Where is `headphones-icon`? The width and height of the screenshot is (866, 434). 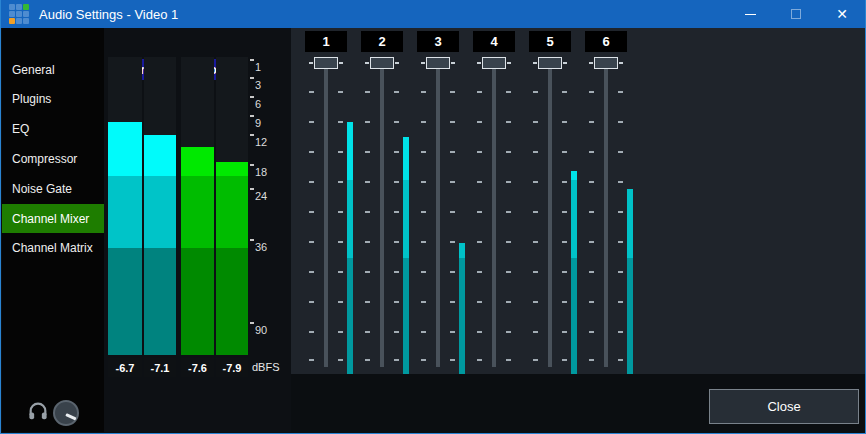
headphones-icon is located at coordinates (38, 411).